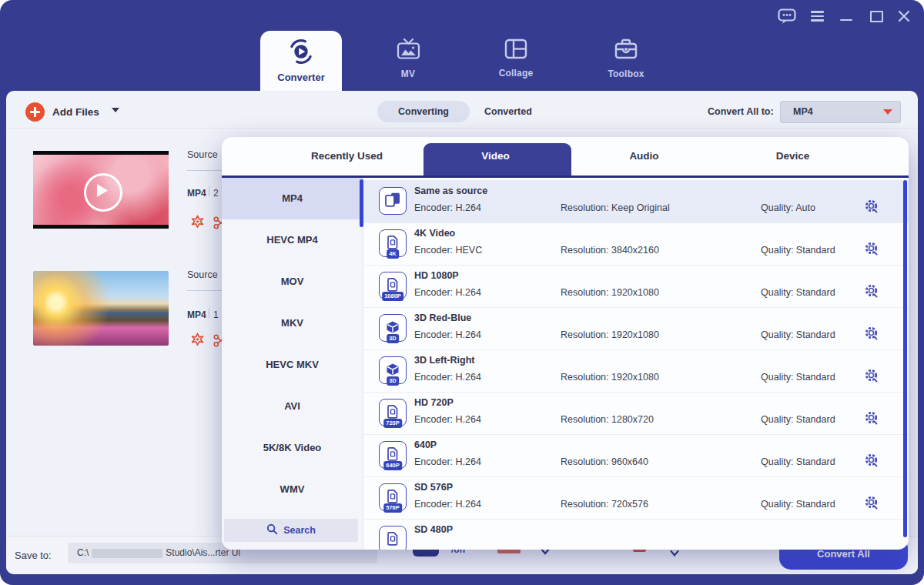 The width and height of the screenshot is (924, 585). Describe the element at coordinates (393, 497) in the screenshot. I see `video-file-icon: 576P` at that location.